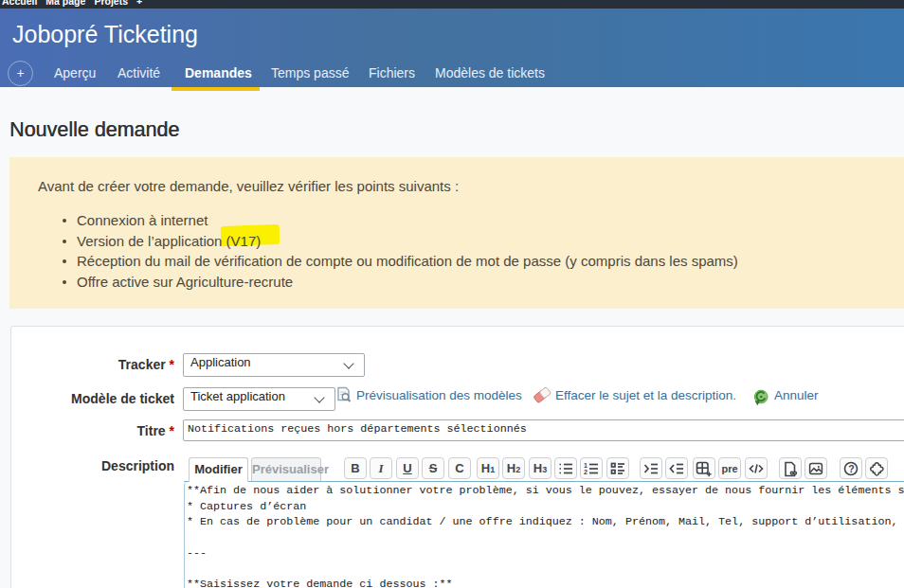 The width and height of the screenshot is (904, 588). Describe the element at coordinates (586, 472) in the screenshot. I see `svg-text: 2` at that location.